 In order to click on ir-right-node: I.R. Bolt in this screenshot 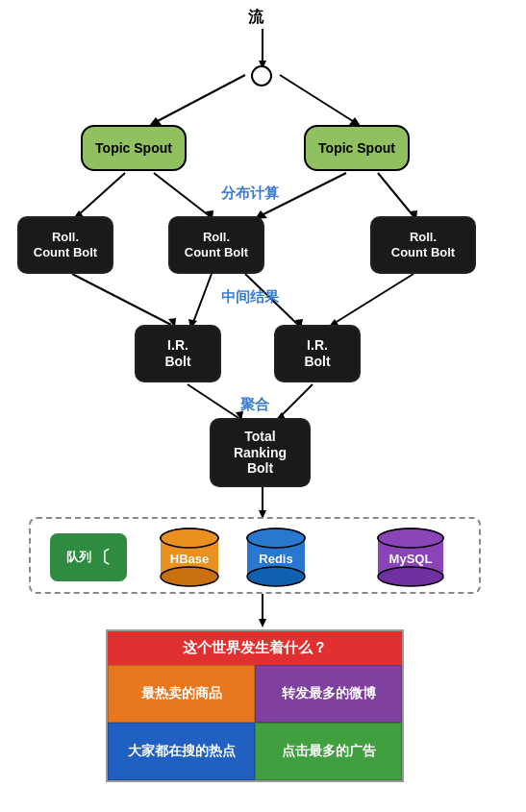, I will do `click(317, 354)`.